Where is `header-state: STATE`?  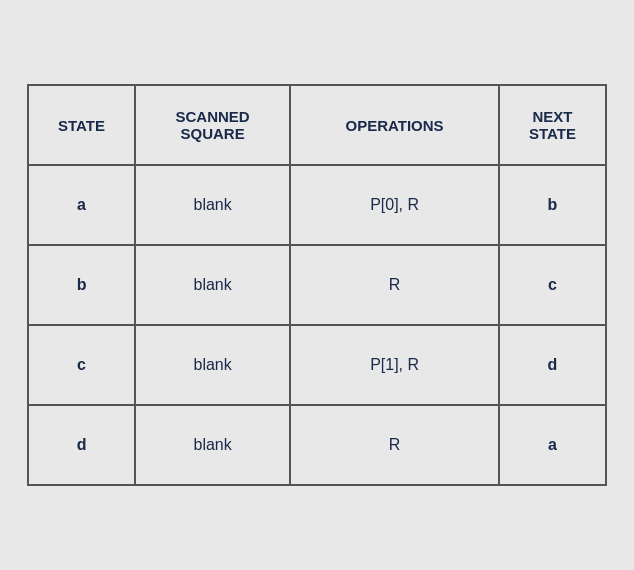
header-state: STATE is located at coordinates (82, 125).